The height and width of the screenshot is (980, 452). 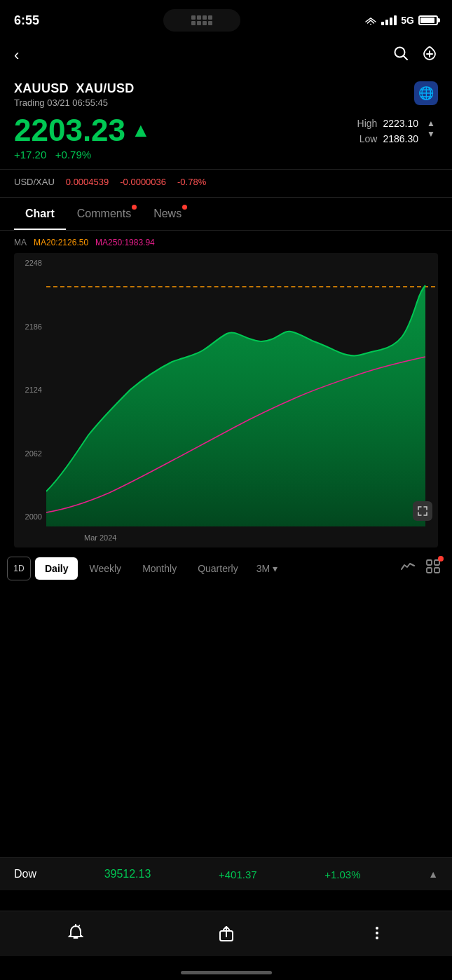 What do you see at coordinates (441, 559) in the screenshot?
I see `indicators-dot` at bounding box center [441, 559].